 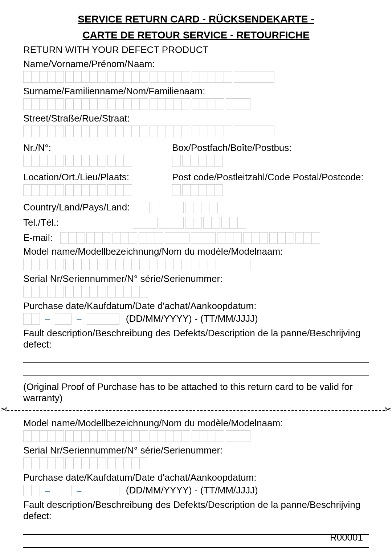 I want to click on input-box, so click(x=197, y=161).